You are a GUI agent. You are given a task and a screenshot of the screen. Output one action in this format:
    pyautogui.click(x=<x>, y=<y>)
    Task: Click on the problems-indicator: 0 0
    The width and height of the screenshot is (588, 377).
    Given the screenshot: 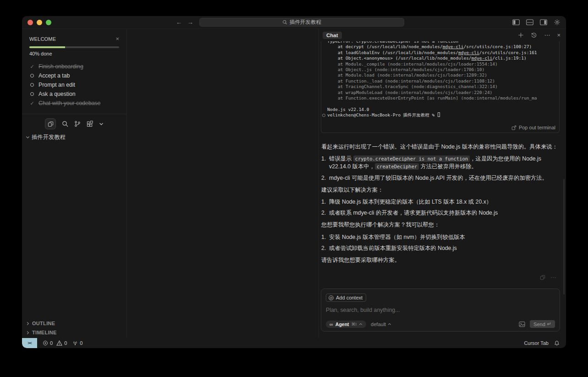 What is the action you would take?
    pyautogui.click(x=55, y=343)
    